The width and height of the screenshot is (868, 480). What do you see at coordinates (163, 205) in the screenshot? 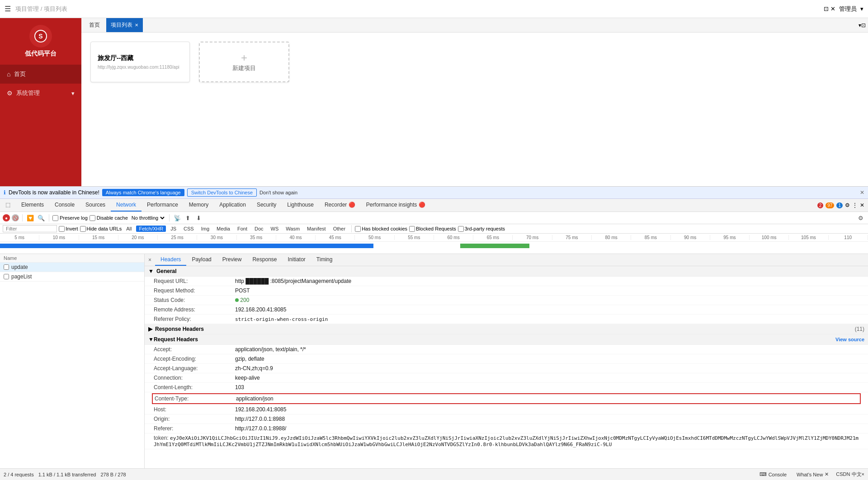
I see `tab-performance: Performance` at bounding box center [163, 205].